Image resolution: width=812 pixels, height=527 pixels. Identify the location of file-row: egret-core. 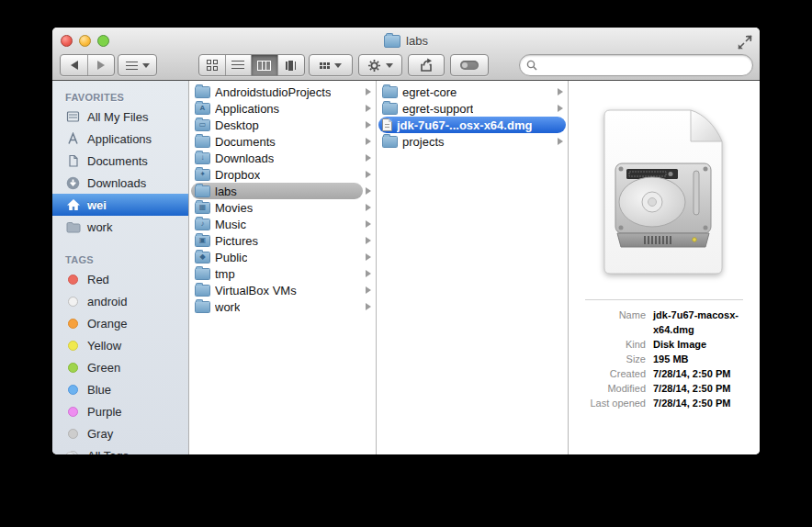
(472, 92).